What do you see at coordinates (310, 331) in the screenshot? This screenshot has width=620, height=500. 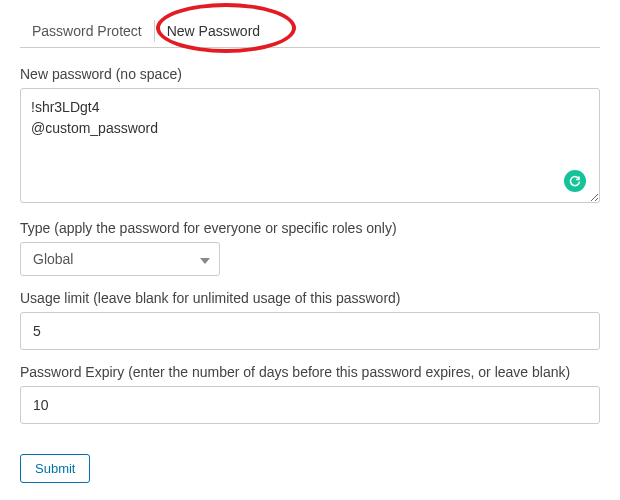 I see `usage-limit-input` at bounding box center [310, 331].